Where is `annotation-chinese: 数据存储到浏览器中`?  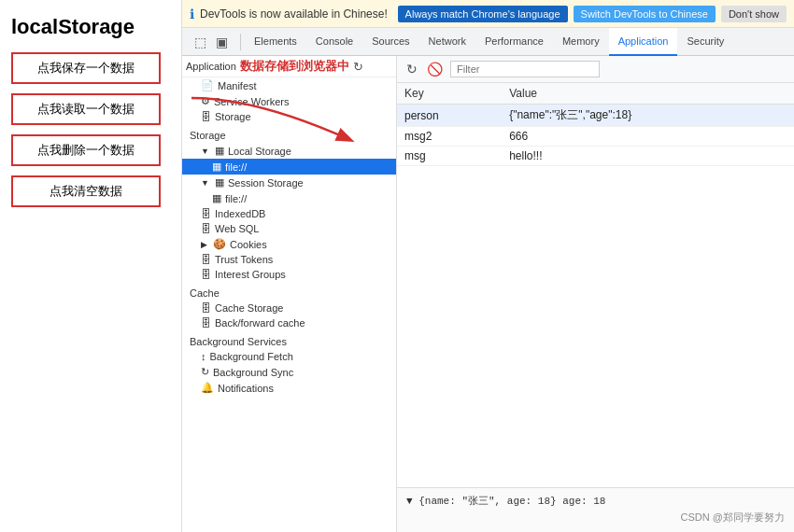
annotation-chinese: 数据存储到浏览器中 is located at coordinates (295, 66).